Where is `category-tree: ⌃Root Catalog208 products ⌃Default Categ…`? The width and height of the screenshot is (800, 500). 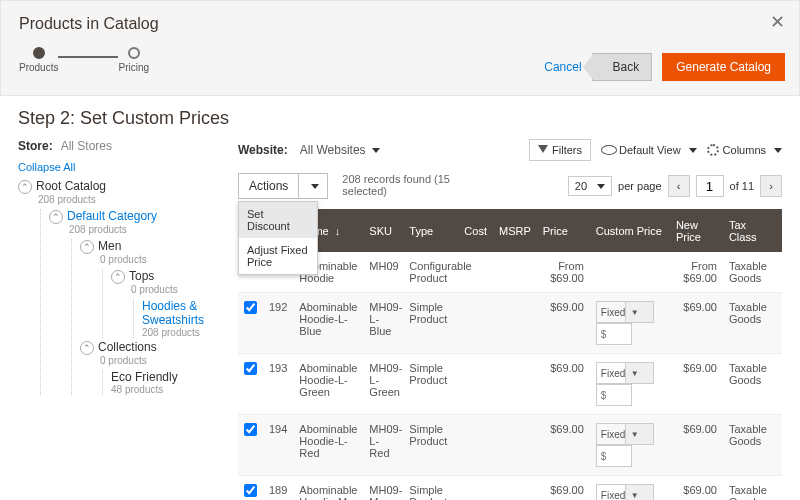
category-tree: ⌃Root Catalog208 products ⌃Default Categ… is located at coordinates (118, 287).